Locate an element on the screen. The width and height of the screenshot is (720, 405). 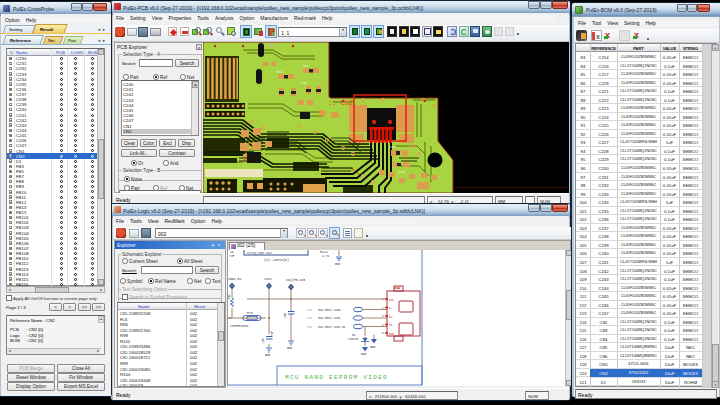
svg-text: CN1 is located at coordinates (271, 46).